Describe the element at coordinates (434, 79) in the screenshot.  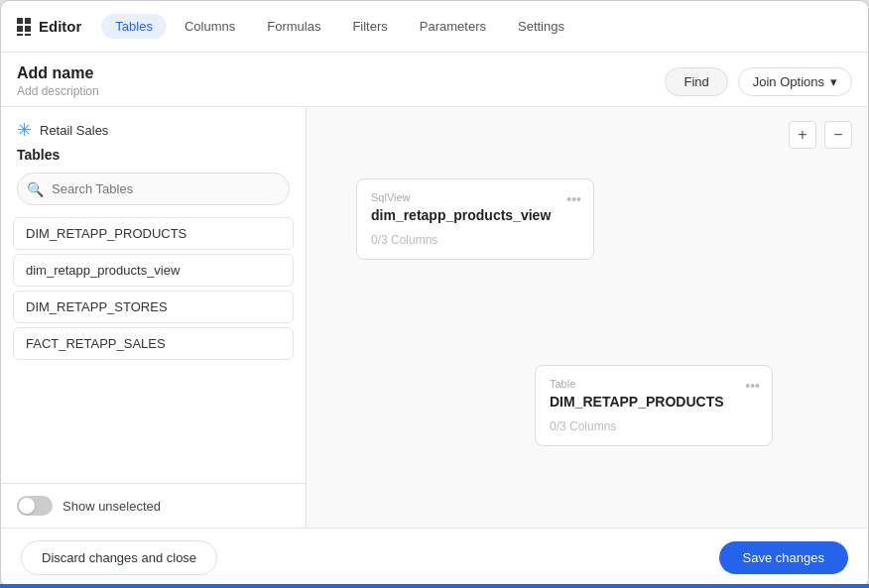
I see `header-area: Add name Add description Find Join Optio…` at that location.